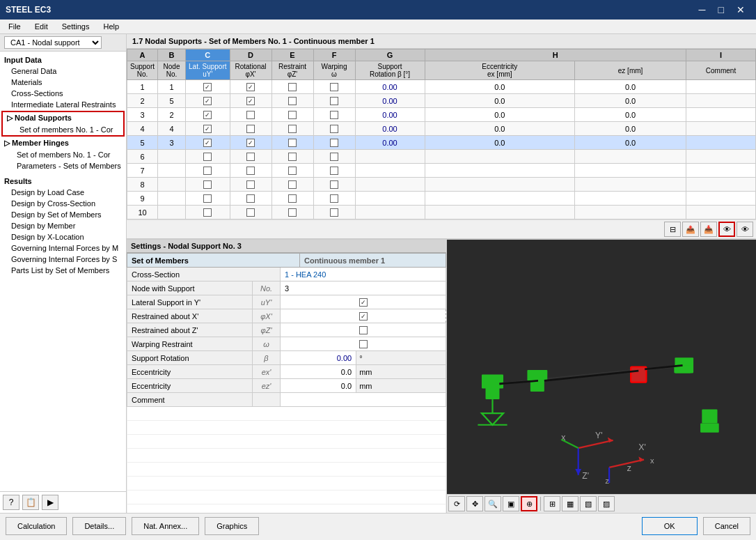 The image size is (756, 540). What do you see at coordinates (441, 199) in the screenshot?
I see `table-row: 9` at bounding box center [441, 199].